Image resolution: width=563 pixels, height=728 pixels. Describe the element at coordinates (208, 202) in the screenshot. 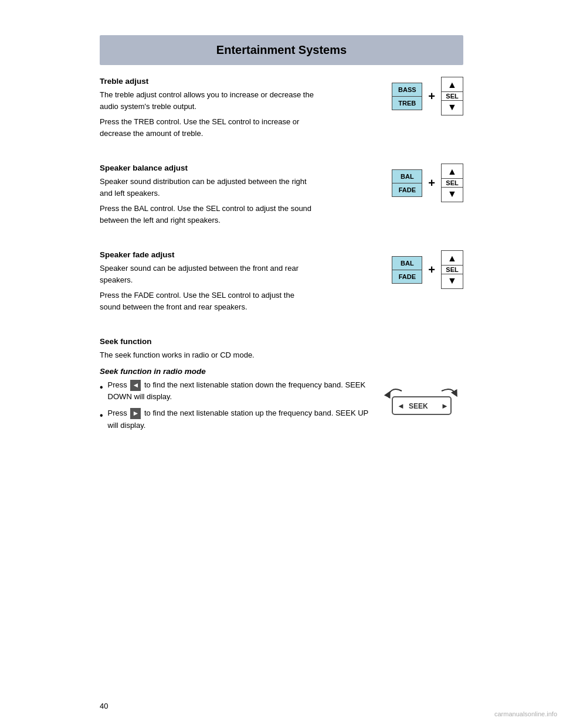

I see `speaker-balance-body: Speaker sound distribution can be adjust…` at that location.